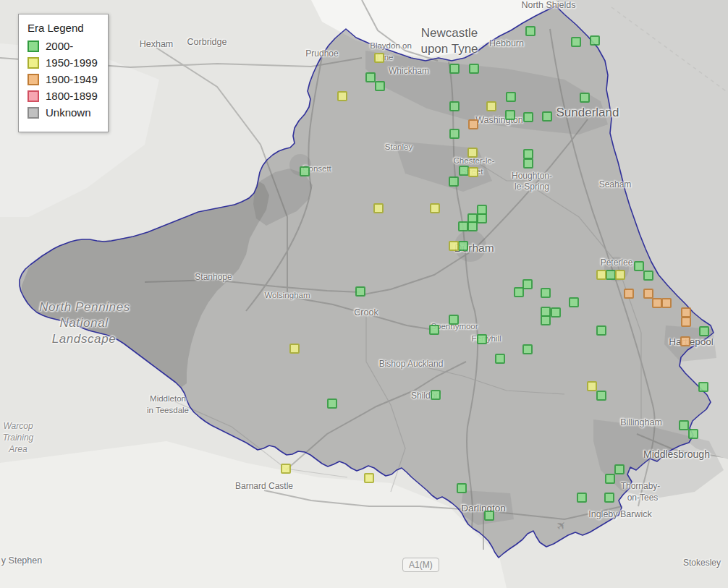  Describe the element at coordinates (62, 27) in the screenshot. I see `legend-title: Era Legend` at that location.